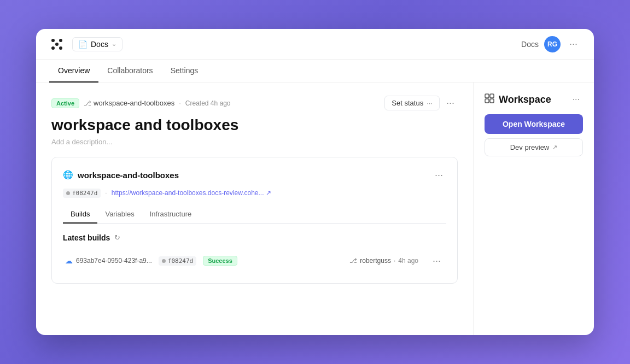 This screenshot has width=630, height=364. What do you see at coordinates (134, 103) in the screenshot?
I see `repo-name-label: workspace-and-toolboxes` at bounding box center [134, 103].